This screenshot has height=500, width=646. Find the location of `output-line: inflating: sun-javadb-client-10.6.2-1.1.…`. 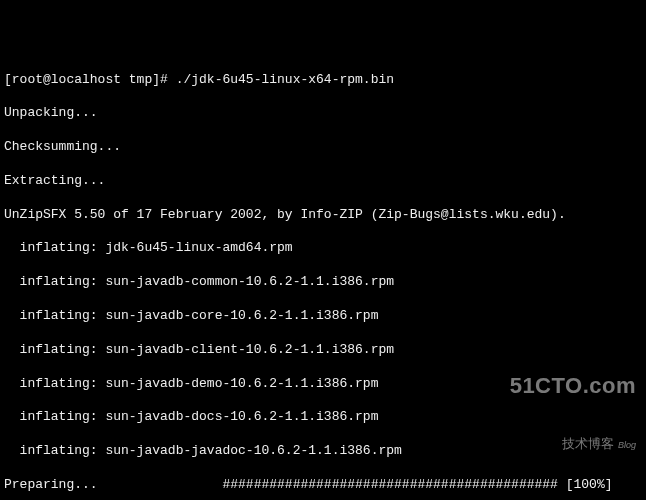

output-line: inflating: sun-javadb-client-10.6.2-1.1.… is located at coordinates (323, 350).